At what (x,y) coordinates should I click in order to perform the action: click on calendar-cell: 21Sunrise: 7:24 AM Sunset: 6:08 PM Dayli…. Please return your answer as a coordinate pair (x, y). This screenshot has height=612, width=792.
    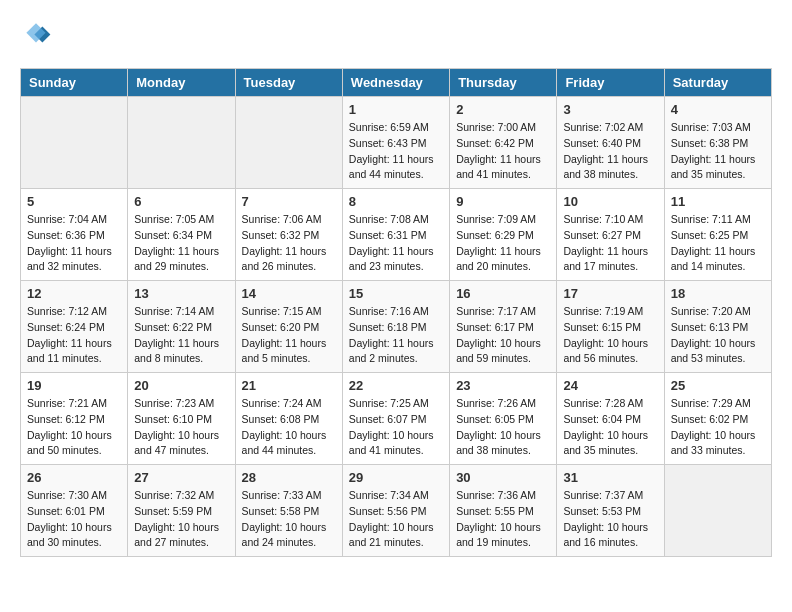
    Looking at the image, I should click on (288, 419).